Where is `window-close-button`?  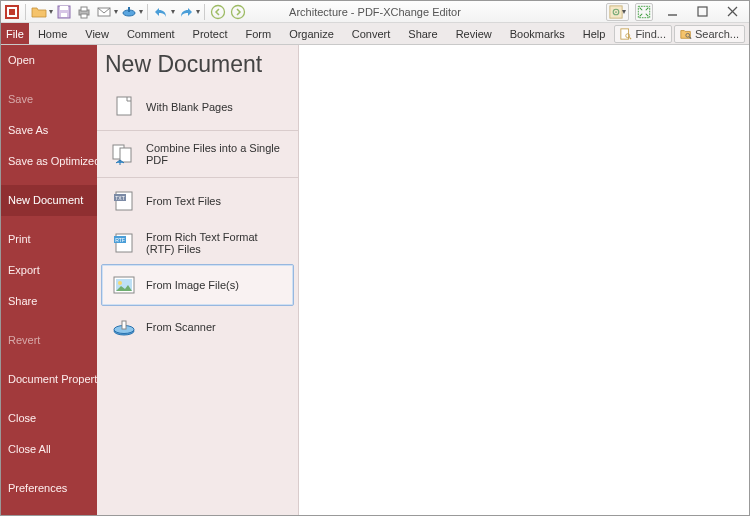
window-close-button is located at coordinates (732, 12).